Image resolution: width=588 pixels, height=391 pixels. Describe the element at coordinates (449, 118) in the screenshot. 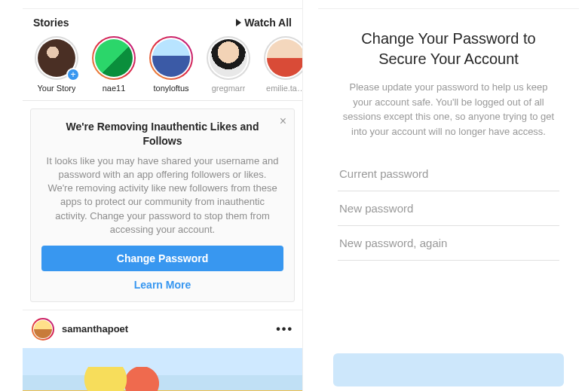

I see `page-description: Please update your password to help us k…` at that location.